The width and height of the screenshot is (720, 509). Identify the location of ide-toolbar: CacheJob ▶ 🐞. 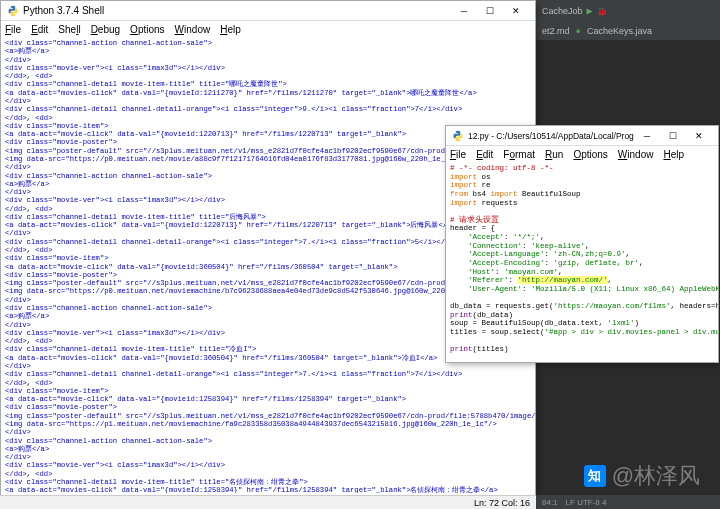
(628, 11).